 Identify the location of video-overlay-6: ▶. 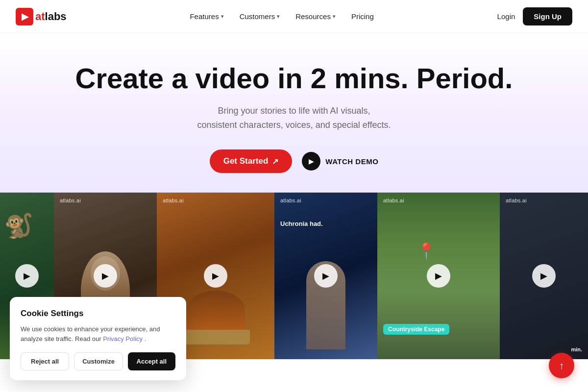
(544, 276).